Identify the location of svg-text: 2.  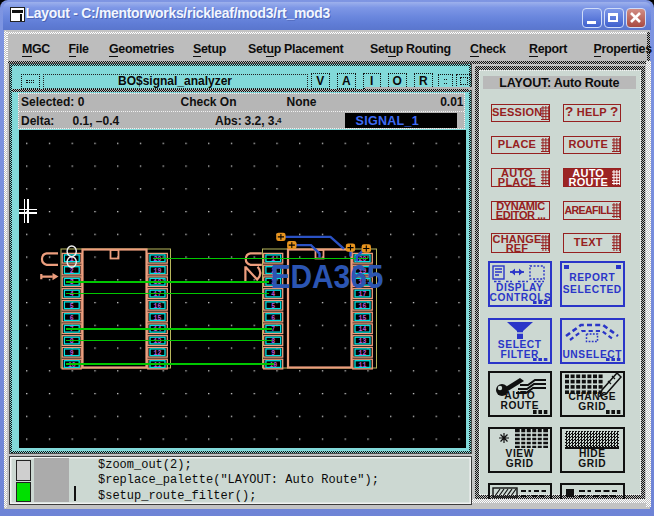
(71, 270).